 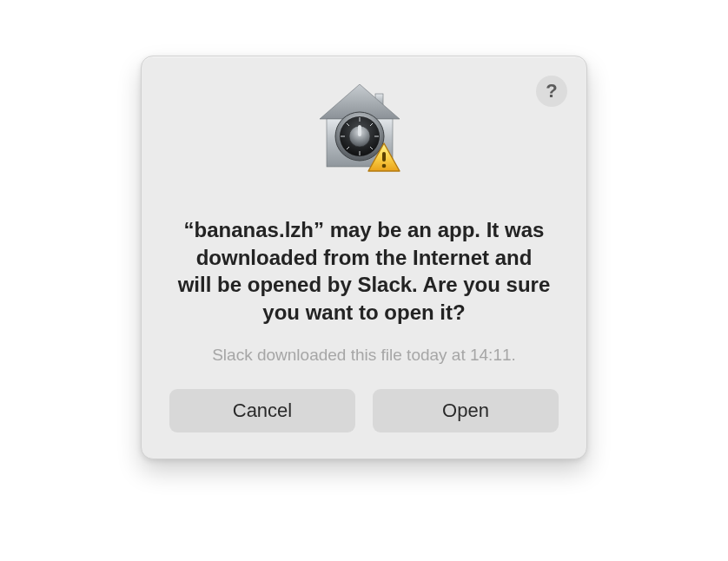 I want to click on dialog-subtext: Slack downloaded this file today at 14:1…, so click(x=364, y=355).